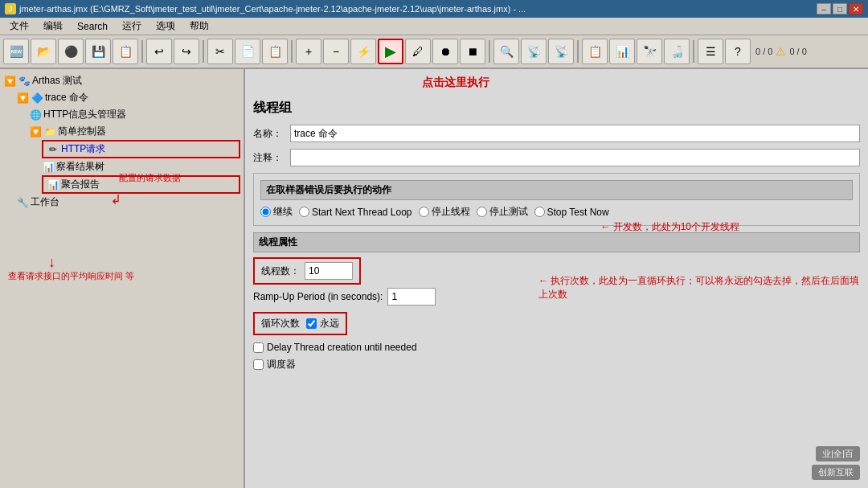 Image resolution: width=868 pixels, height=488 pixels. What do you see at coordinates (309, 51) in the screenshot?
I see `expand-btn: +` at bounding box center [309, 51].